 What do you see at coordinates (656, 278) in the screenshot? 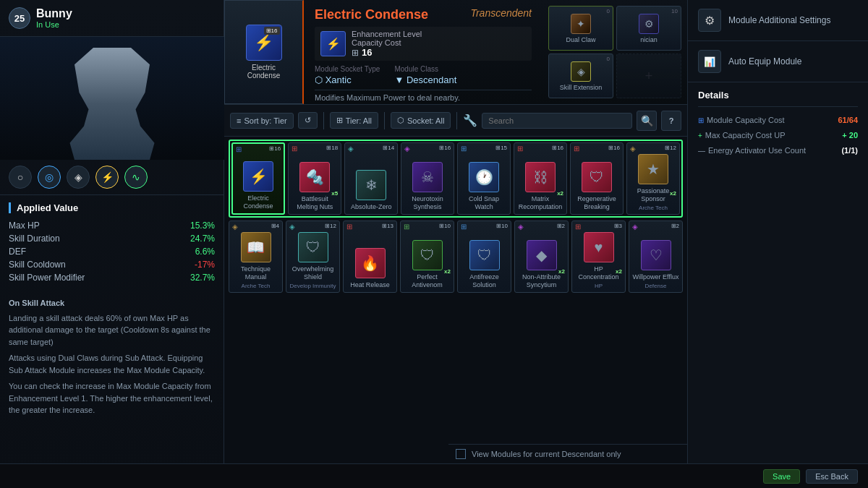
I see `module-name: Willpower Efflux` at bounding box center [656, 278].